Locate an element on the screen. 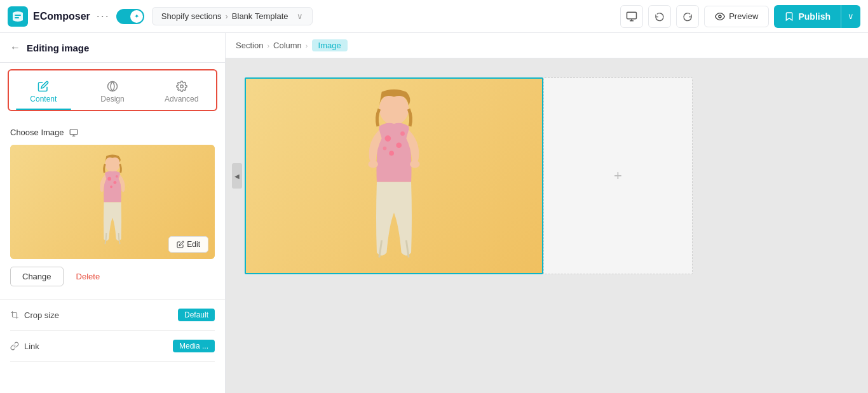 The image size is (868, 393). back-button: ← is located at coordinates (15, 48).